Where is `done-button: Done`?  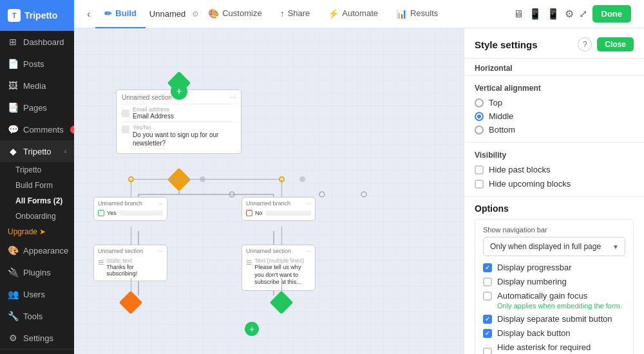
done-button: Done is located at coordinates (612, 14).